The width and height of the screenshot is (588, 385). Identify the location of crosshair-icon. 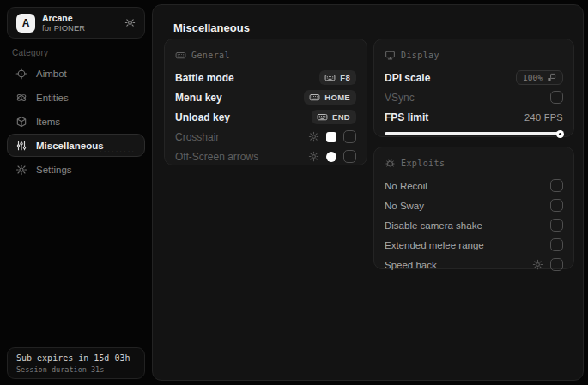
(21, 74).